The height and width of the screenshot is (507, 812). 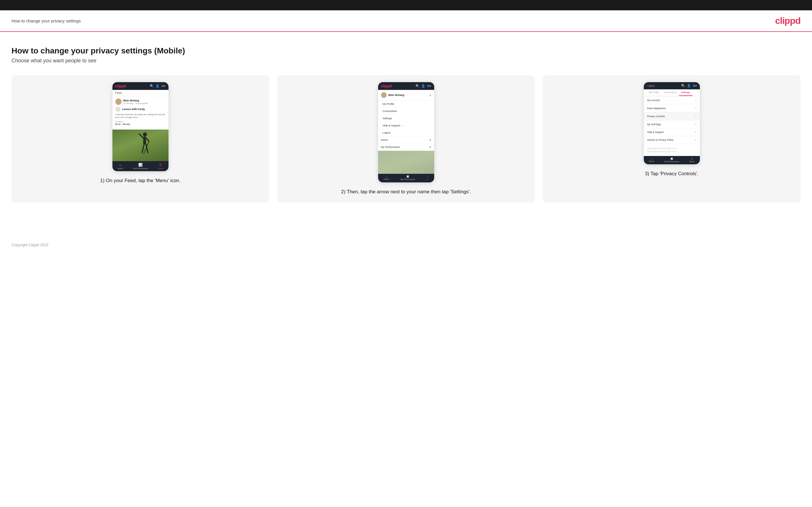 I want to click on nav2-home: ⌂ Home, so click(x=386, y=178).